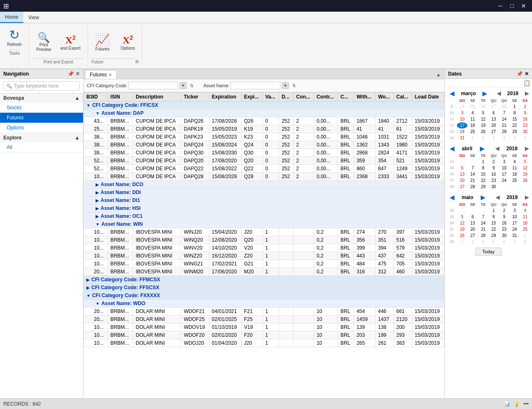  Describe the element at coordinates (527, 74) in the screenshot. I see `dates-close-icon: ✕` at that location.